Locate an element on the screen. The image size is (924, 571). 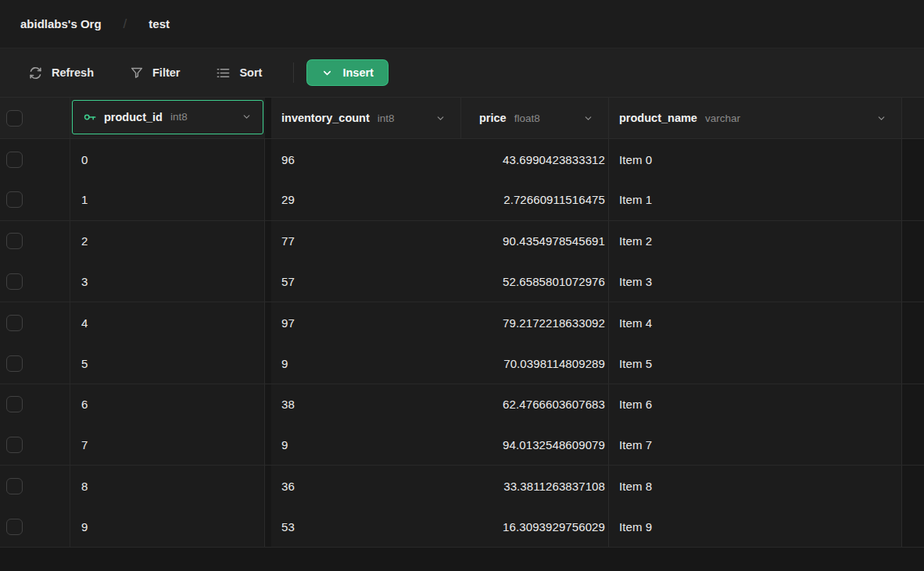
cell-product-id: 4 is located at coordinates (167, 323).